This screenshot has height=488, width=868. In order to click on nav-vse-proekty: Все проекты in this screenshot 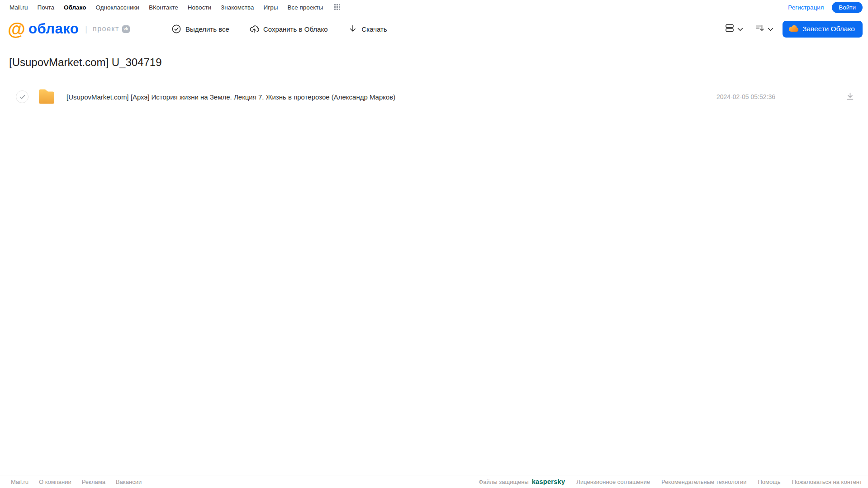, I will do `click(305, 7)`.